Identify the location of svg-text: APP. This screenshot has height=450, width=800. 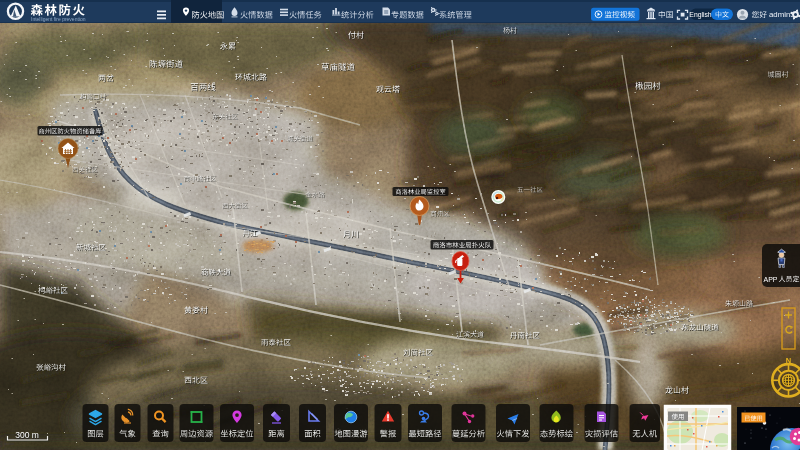
(771, 280).